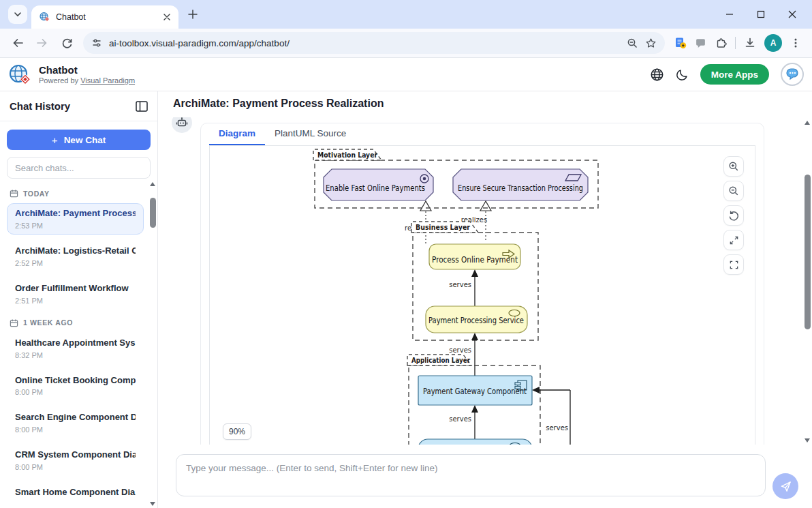 Image resolution: width=812 pixels, height=508 pixels. I want to click on node-business-service: Payment Processing Service, so click(477, 319).